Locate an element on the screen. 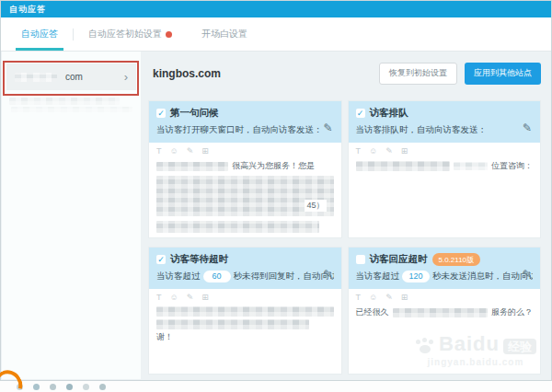 The height and width of the screenshot is (392, 552). tab-label: 自动应答 is located at coordinates (40, 34).